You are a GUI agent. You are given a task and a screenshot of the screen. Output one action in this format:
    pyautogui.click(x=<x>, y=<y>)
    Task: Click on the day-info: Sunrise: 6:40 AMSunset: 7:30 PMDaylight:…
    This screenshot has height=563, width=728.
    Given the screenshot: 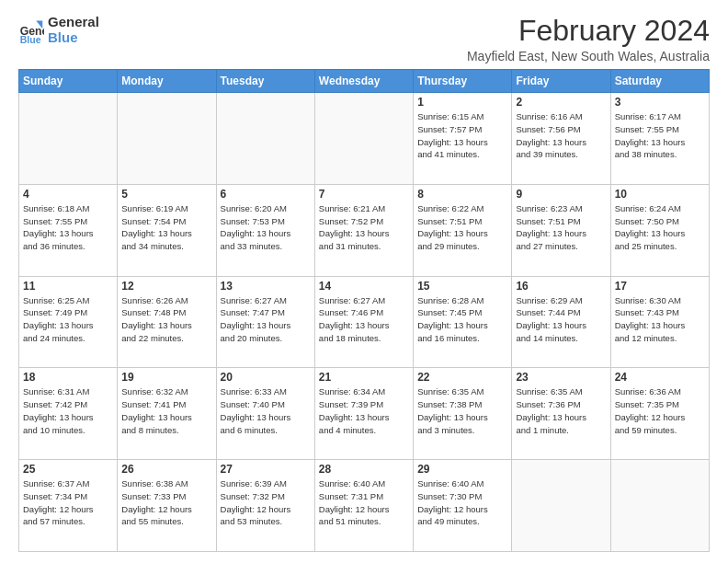 What is the action you would take?
    pyautogui.click(x=462, y=502)
    